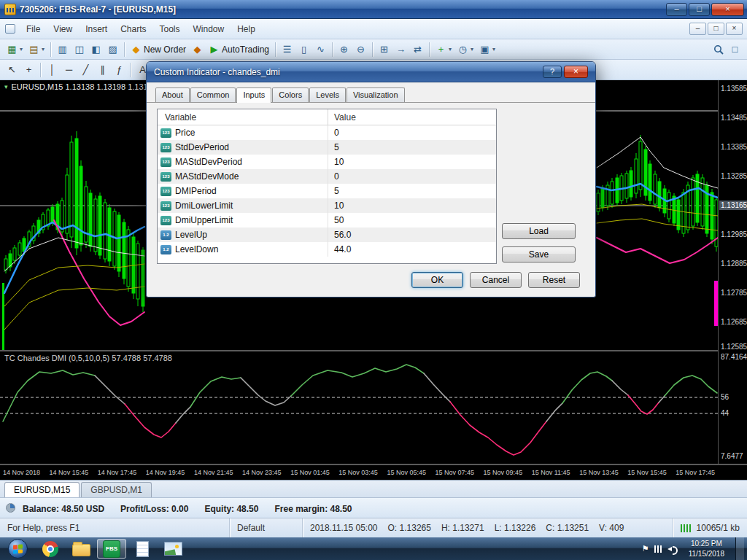  Describe the element at coordinates (327, 235) in the screenshot. I see `parameter-row: 1.2LevelUp56.0` at that location.